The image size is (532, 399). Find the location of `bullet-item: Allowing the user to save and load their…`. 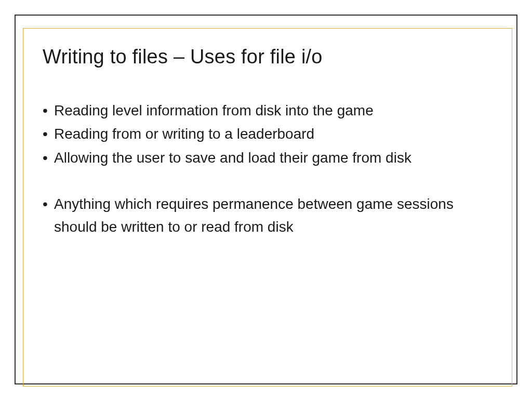

bullet-item: Allowing the user to save and load their… is located at coordinates (266, 158).